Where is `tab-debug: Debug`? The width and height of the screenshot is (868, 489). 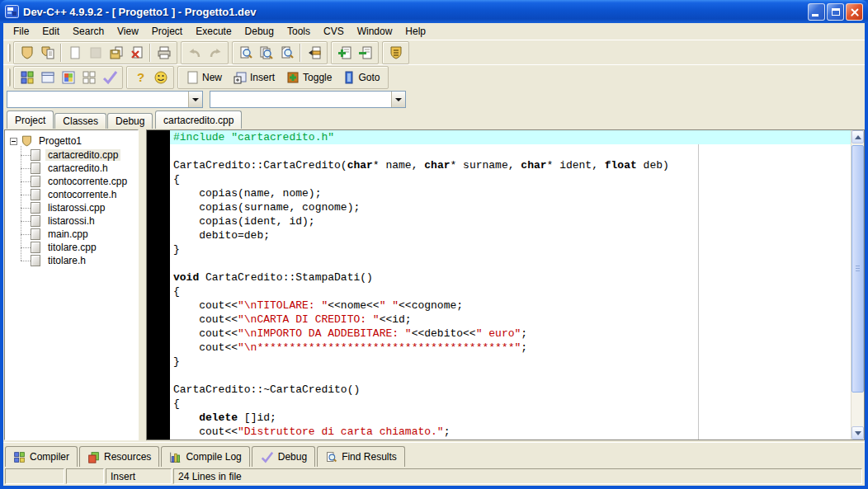
tab-debug: Debug is located at coordinates (130, 120).